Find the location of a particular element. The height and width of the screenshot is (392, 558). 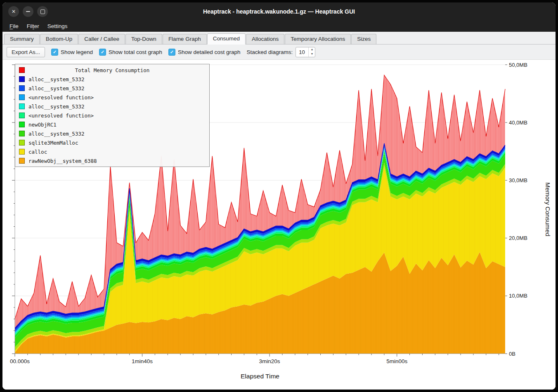

checkbox-label: Show total cost graph is located at coordinates (135, 52).